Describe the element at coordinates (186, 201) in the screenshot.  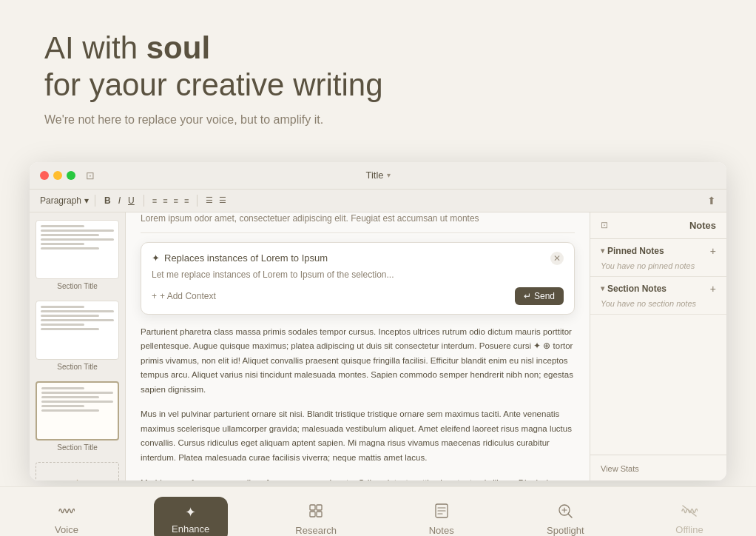
I see `align-justify-icon: ≡` at that location.